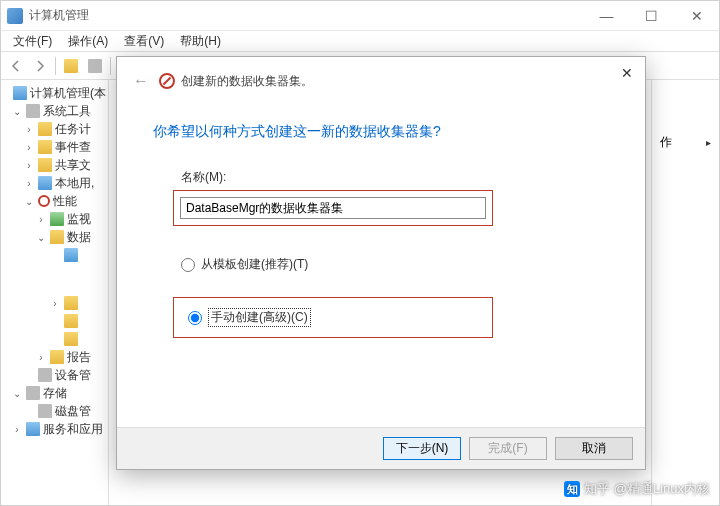  Describe the element at coordinates (45, 183) in the screenshot. I see `users-icon` at that location.